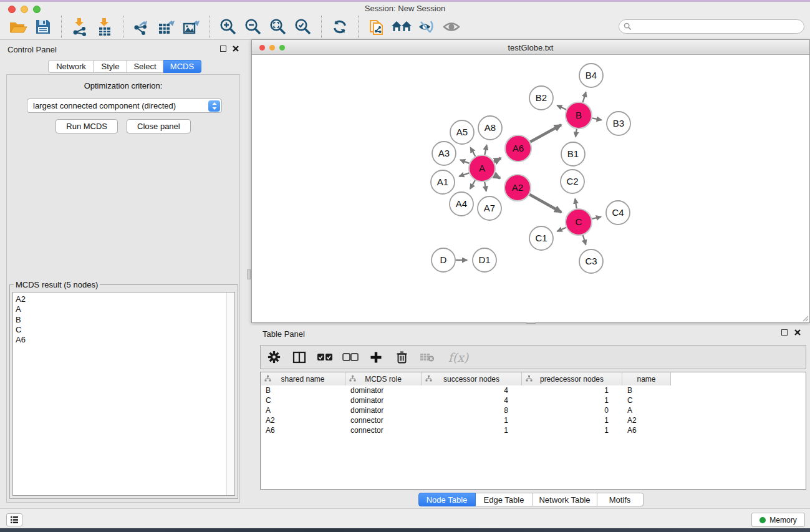  I want to click on column-header-successor-nodes: successor nodes, so click(471, 379).